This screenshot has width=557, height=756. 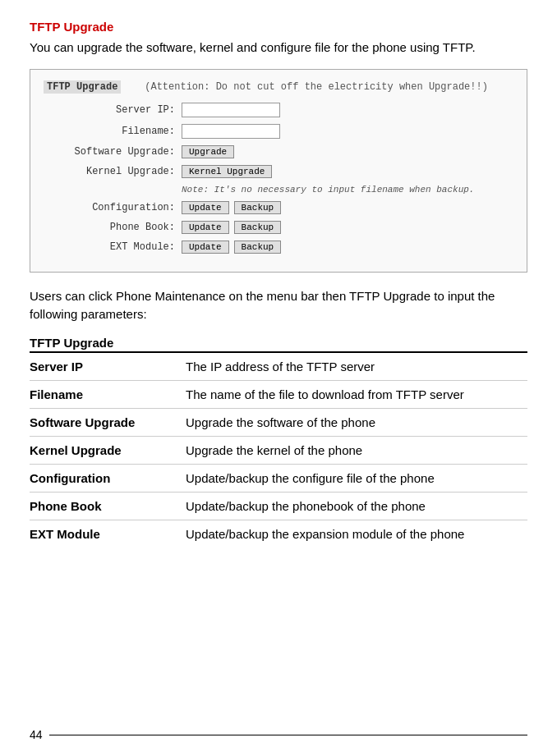 What do you see at coordinates (231, 131) in the screenshot?
I see `filename-input` at bounding box center [231, 131].